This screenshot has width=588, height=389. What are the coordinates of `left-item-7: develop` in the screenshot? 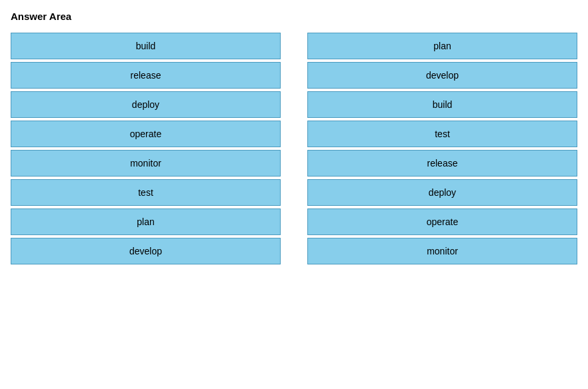 It's located at (145, 251).